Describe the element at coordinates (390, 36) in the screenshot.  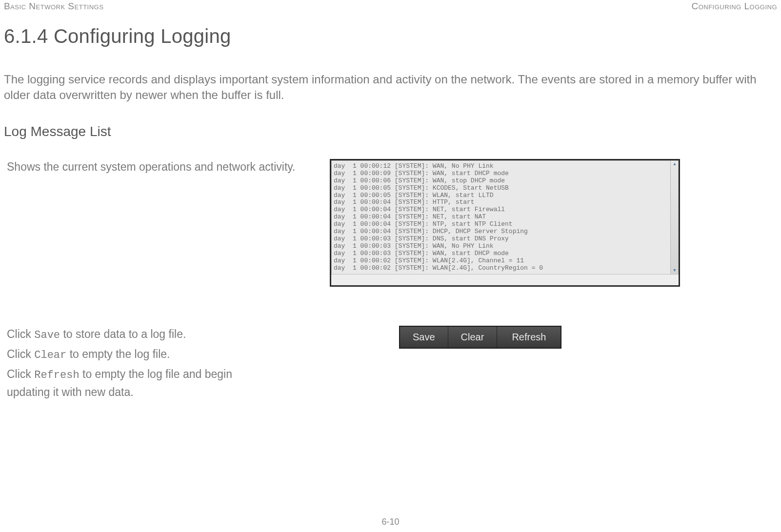
I see `page-title: 6.1.4 Configuring Logging` at that location.